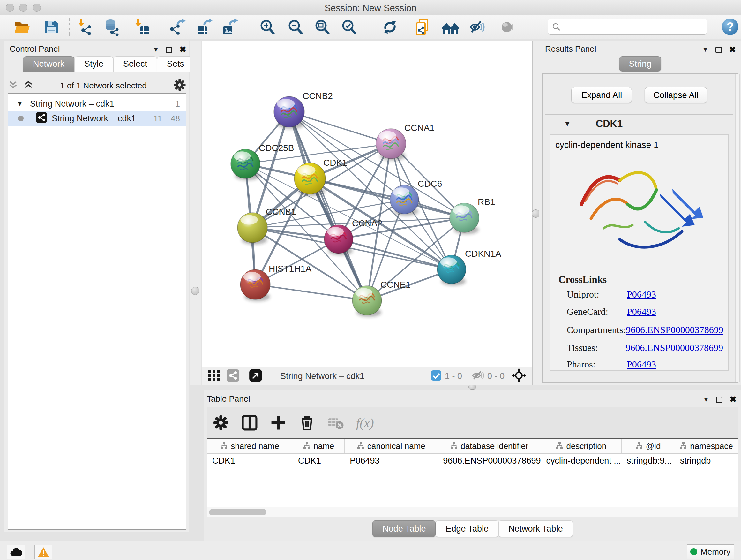 The width and height of the screenshot is (741, 560). I want to click on results-scrollbar, so click(738, 228).